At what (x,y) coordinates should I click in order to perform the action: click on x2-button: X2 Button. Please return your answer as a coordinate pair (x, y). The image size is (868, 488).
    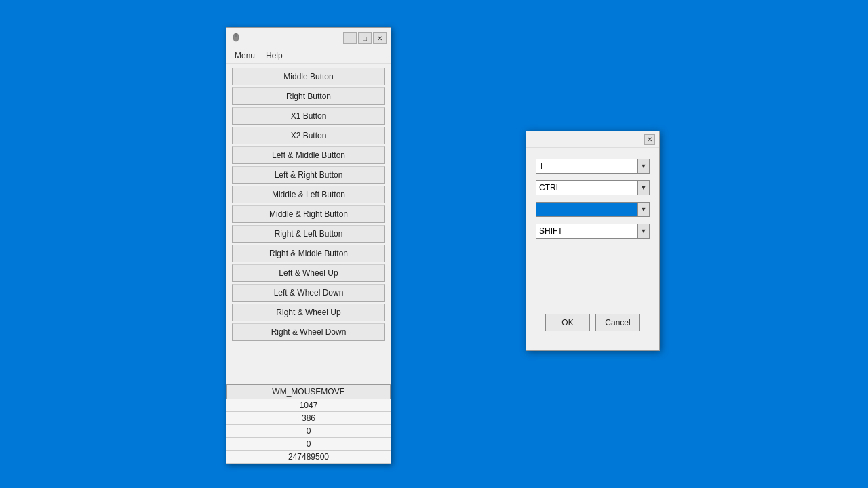
    Looking at the image, I should click on (309, 136).